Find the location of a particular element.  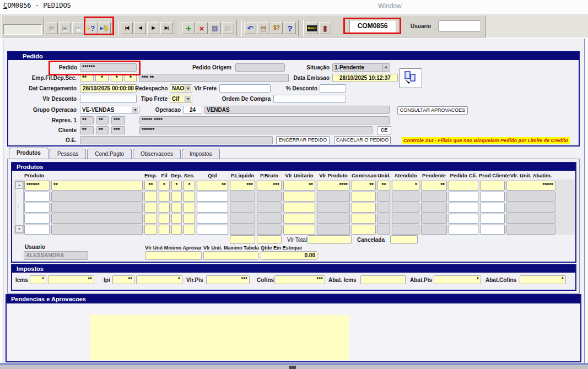

operacao-field: 24 is located at coordinates (193, 110).